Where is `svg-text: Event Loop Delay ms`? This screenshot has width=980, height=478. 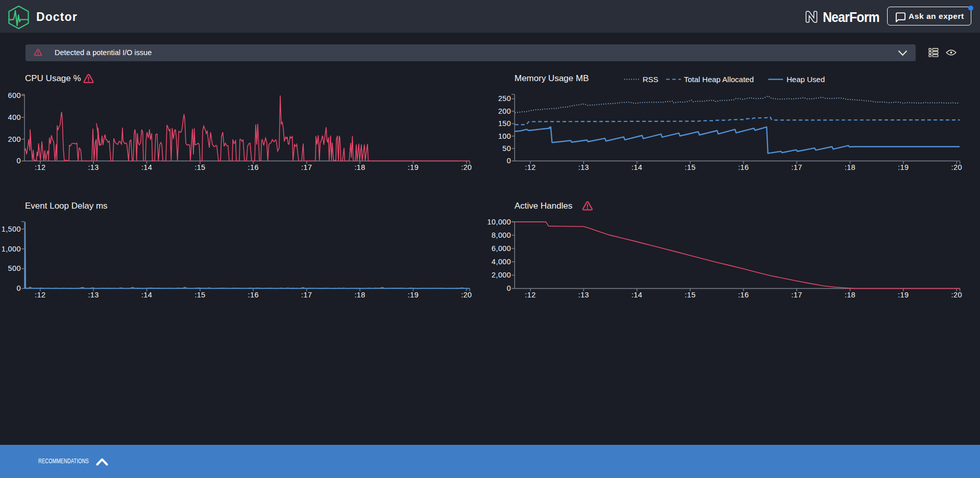 svg-text: Event Loop Delay ms is located at coordinates (66, 206).